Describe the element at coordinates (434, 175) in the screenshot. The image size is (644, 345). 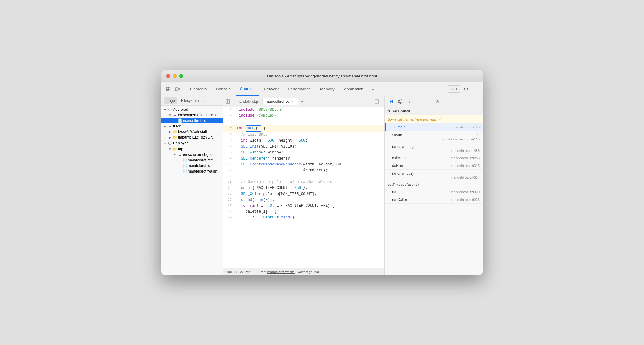
I see `call-frame-anon-2: (anonymous) mandelbrot.js:9324` at that location.